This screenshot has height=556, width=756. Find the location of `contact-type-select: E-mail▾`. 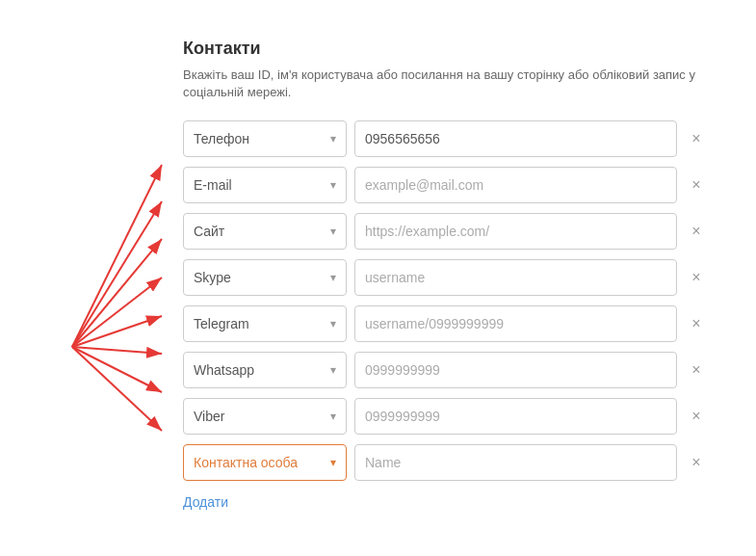

contact-type-select: E-mail▾ is located at coordinates (265, 185).